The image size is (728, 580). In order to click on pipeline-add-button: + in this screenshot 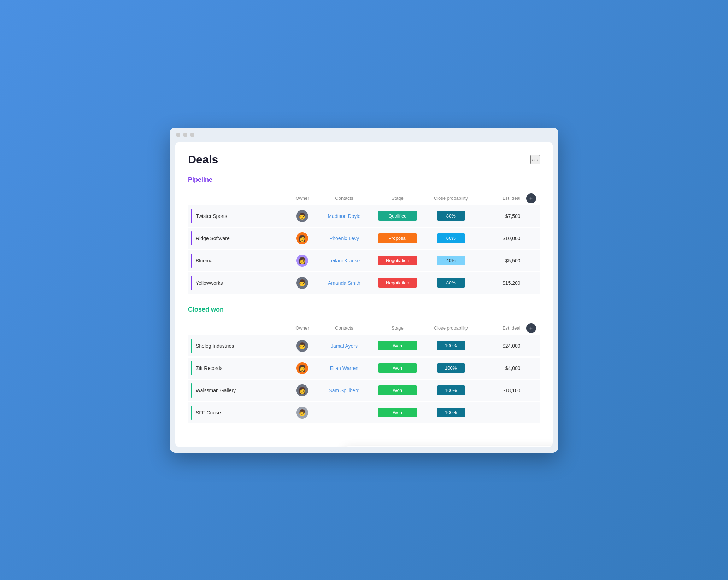, I will do `click(531, 198)`.